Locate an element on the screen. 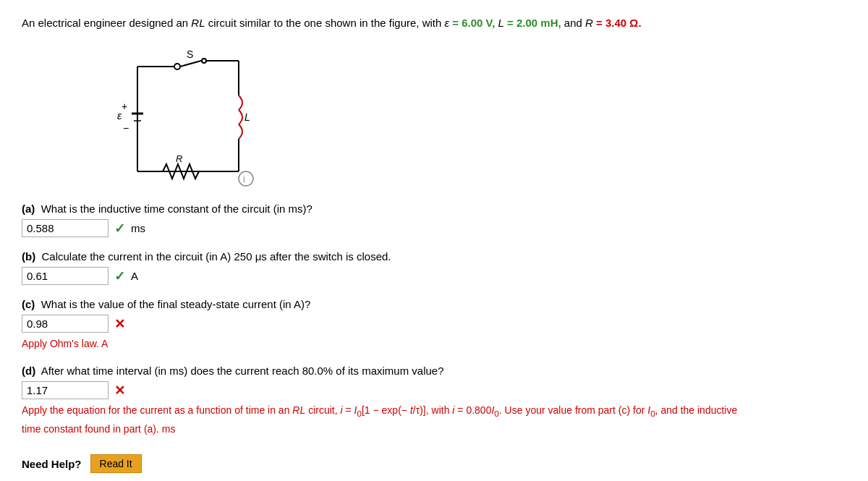  part-a-unit: ms is located at coordinates (138, 229).